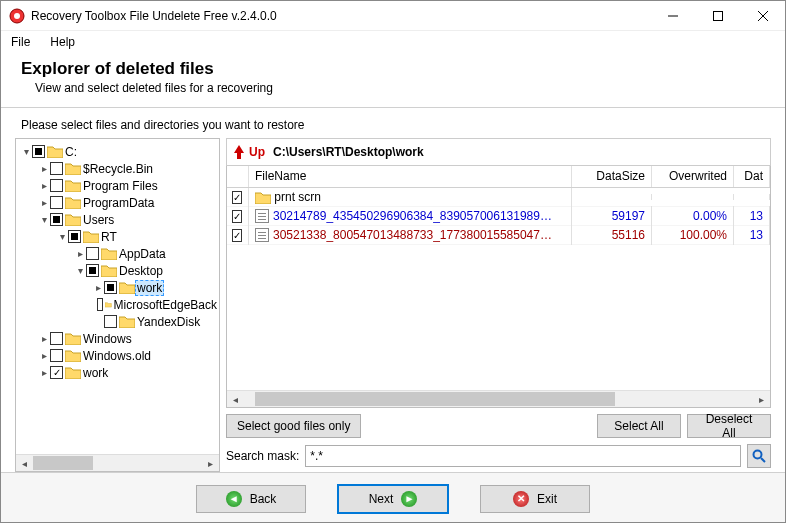 The width and height of the screenshot is (786, 523). I want to click on grid-row-folder: prnt scrn, so click(498, 198).